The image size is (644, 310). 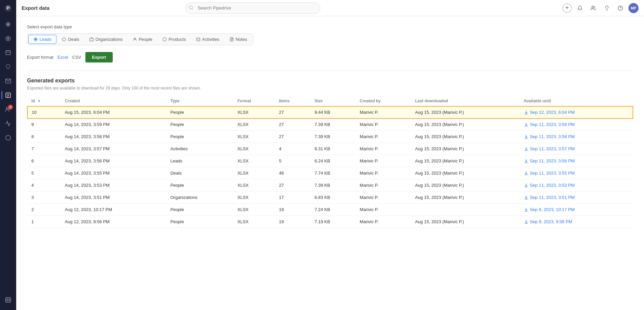 I want to click on cell-size: 7.39 KB, so click(x=333, y=137).